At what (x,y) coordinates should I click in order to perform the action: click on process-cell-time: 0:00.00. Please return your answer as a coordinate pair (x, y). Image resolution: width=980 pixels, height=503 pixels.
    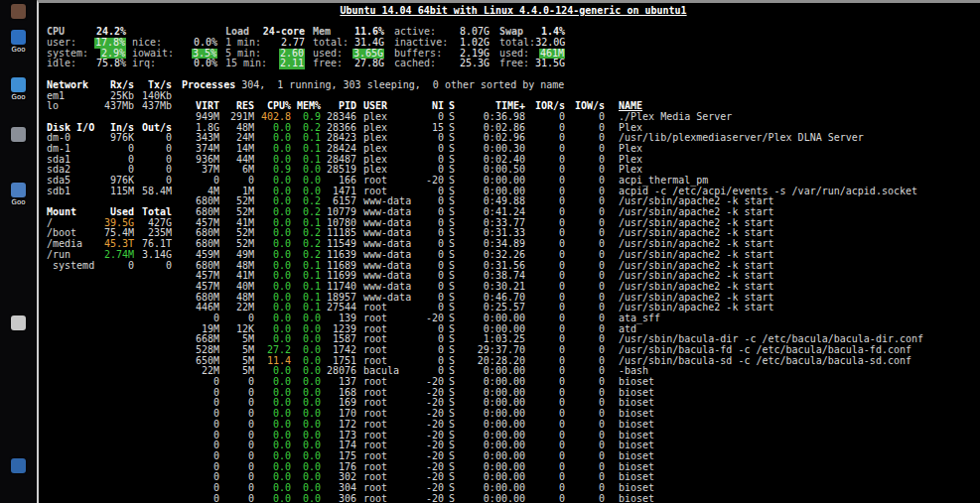
    Looking at the image, I should click on (492, 498).